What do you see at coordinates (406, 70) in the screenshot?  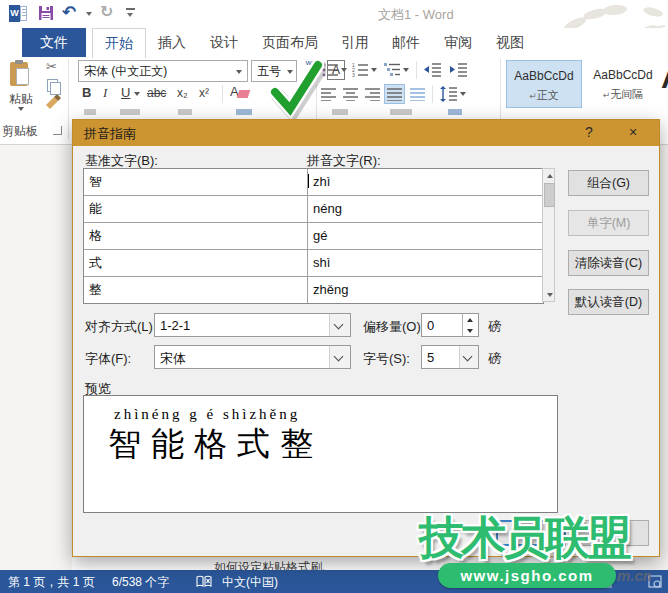 I see `multilevel-list-dropdown-icon` at bounding box center [406, 70].